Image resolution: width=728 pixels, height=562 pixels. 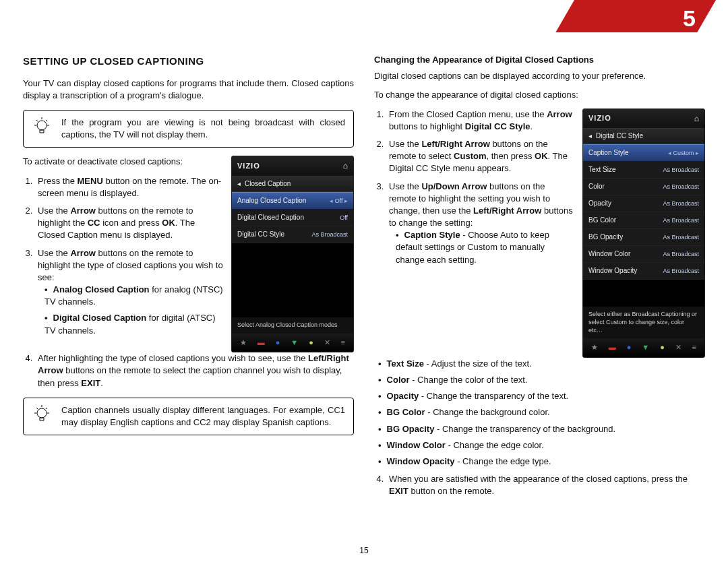 I want to click on bullet-opacity: Opacity - Change the transparency of the…, so click(x=542, y=396).